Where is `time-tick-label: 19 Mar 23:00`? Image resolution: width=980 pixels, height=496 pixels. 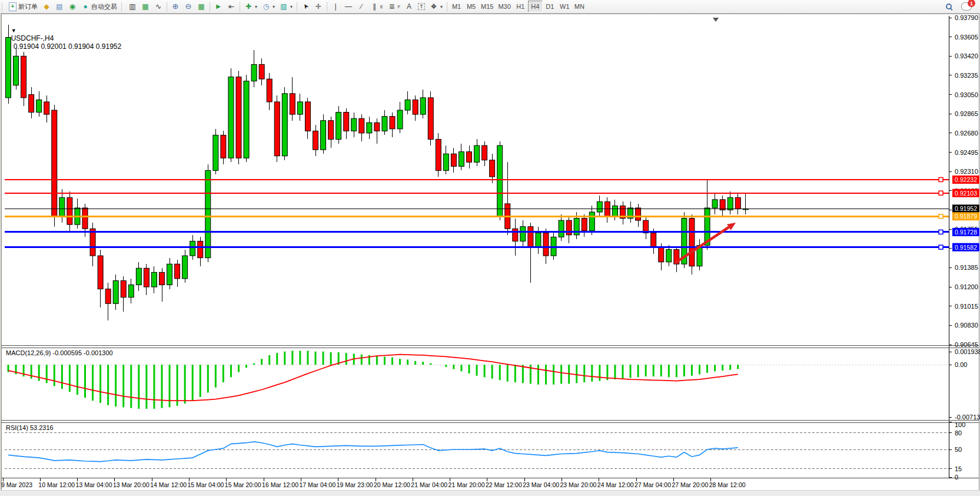
time-tick-label: 19 Mar 23:00 is located at coordinates (355, 485).